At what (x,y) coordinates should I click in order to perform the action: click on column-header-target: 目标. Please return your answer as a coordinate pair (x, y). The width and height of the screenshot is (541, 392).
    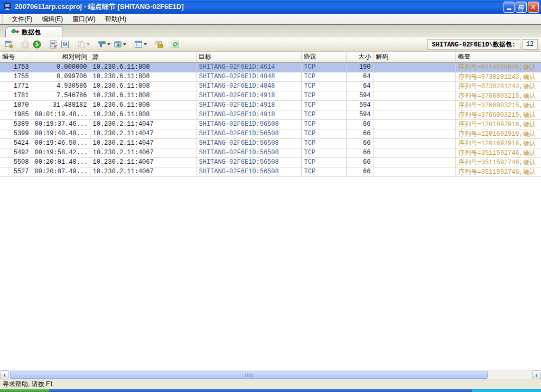
    Looking at the image, I should click on (248, 57).